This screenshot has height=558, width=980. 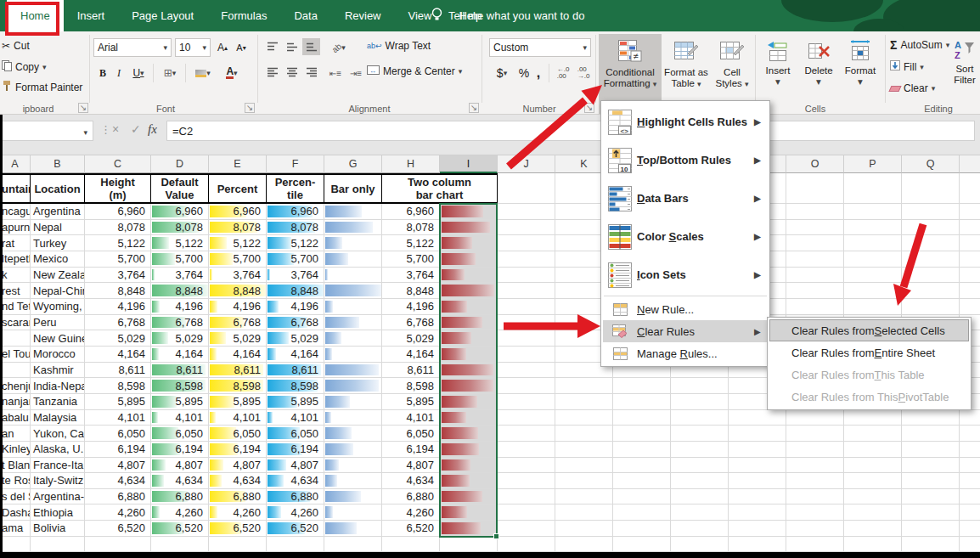 What do you see at coordinates (538, 73) in the screenshot?
I see `comma-style-button: ,` at bounding box center [538, 73].